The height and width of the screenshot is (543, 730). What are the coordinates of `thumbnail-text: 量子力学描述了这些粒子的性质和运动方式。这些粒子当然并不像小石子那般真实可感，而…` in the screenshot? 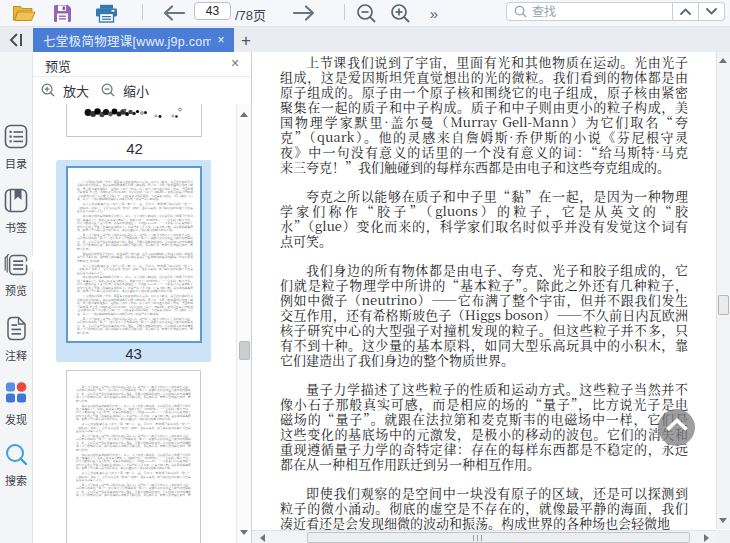 It's located at (134, 441).